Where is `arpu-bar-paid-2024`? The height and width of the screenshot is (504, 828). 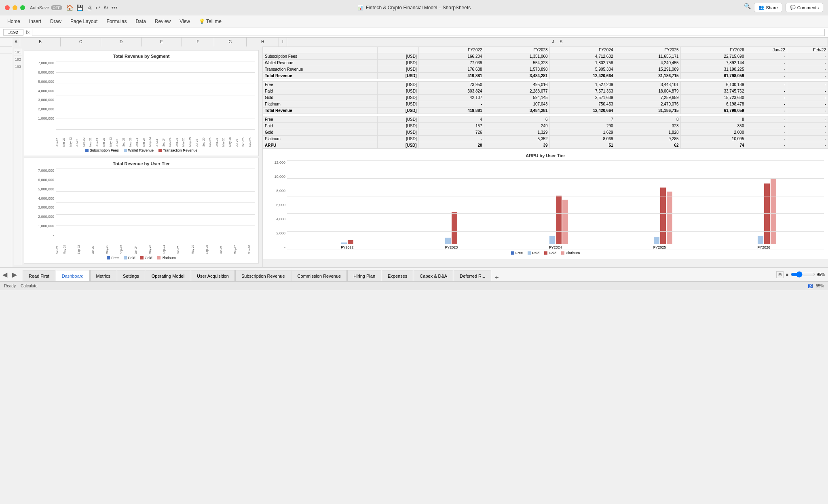
arpu-bar-paid-2024 is located at coordinates (552, 240).